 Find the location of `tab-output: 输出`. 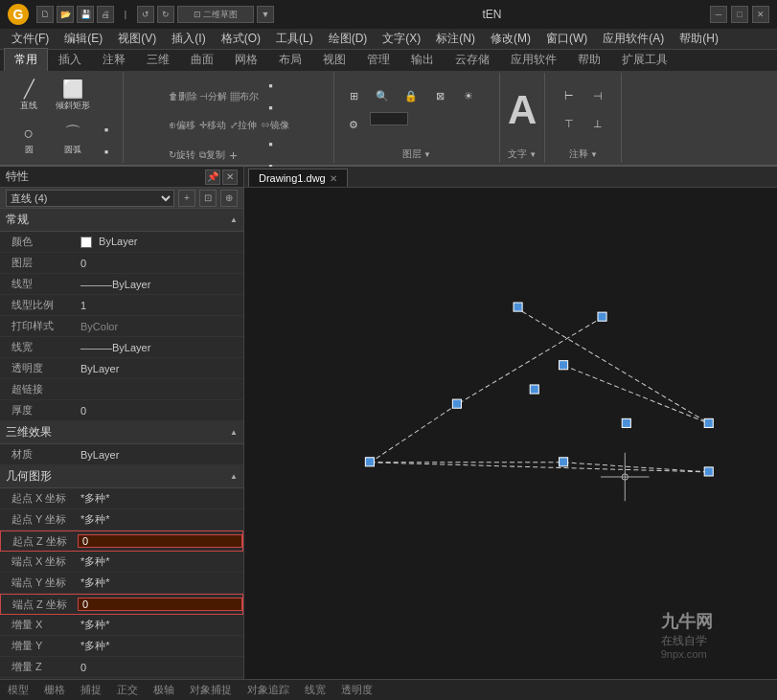

tab-output: 输出 is located at coordinates (423, 59).